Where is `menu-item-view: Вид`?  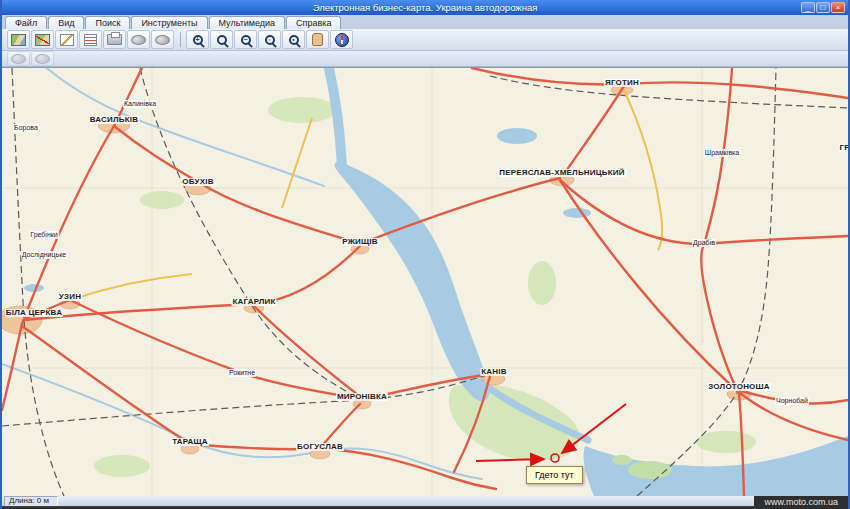 menu-item-view: Вид is located at coordinates (66, 22).